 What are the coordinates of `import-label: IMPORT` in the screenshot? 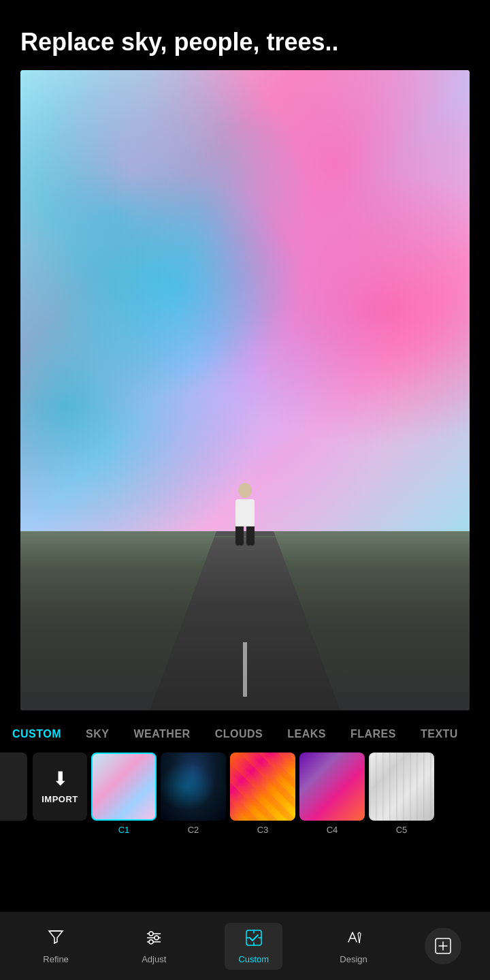 It's located at (60, 800).